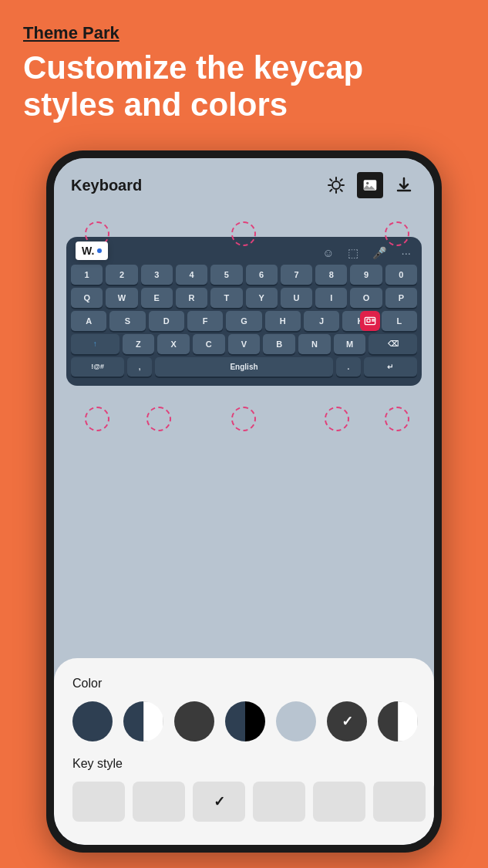 Image resolution: width=488 pixels, height=868 pixels. What do you see at coordinates (328, 253) in the screenshot?
I see `toolbar-emoji-icon: ☺` at bounding box center [328, 253].